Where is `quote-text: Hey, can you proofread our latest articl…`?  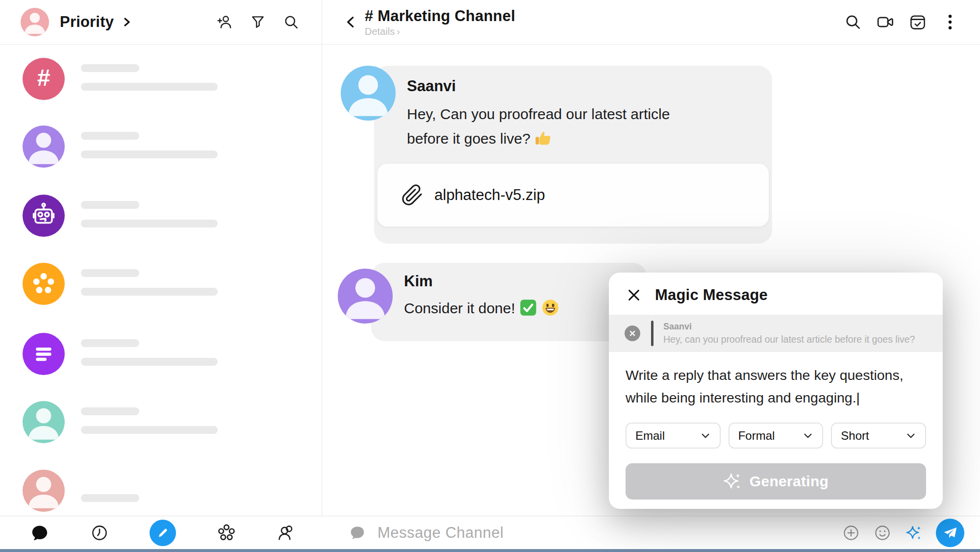 quote-text: Hey, can you proofread our latest articl… is located at coordinates (789, 339).